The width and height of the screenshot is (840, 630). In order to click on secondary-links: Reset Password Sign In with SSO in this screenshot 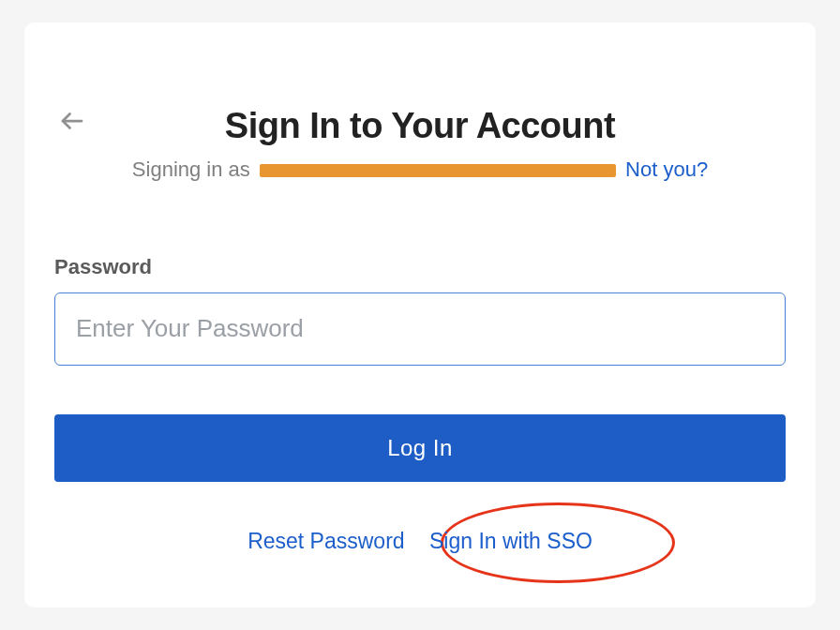, I will do `click(420, 542)`.